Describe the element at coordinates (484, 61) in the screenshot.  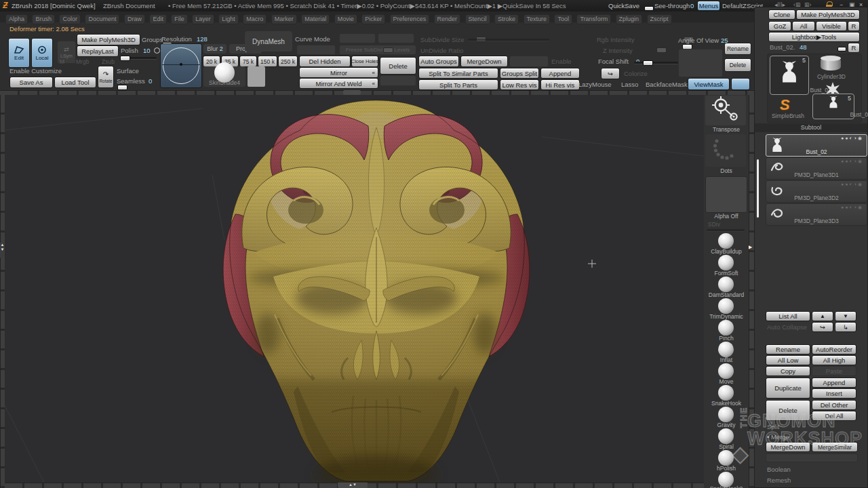
I see `mergedown-button: MergeDown` at that location.